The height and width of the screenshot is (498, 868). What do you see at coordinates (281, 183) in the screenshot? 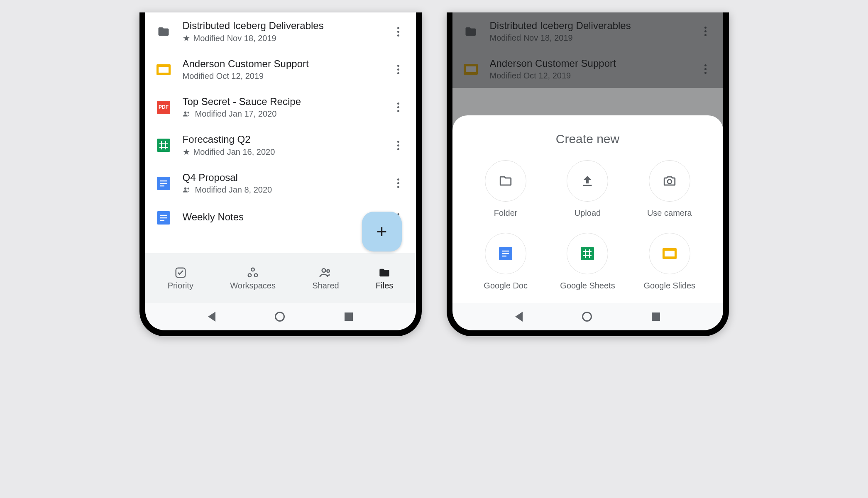
I see `file-meta: Q4 Proposal Modified Jan 8, 2020` at bounding box center [281, 183].